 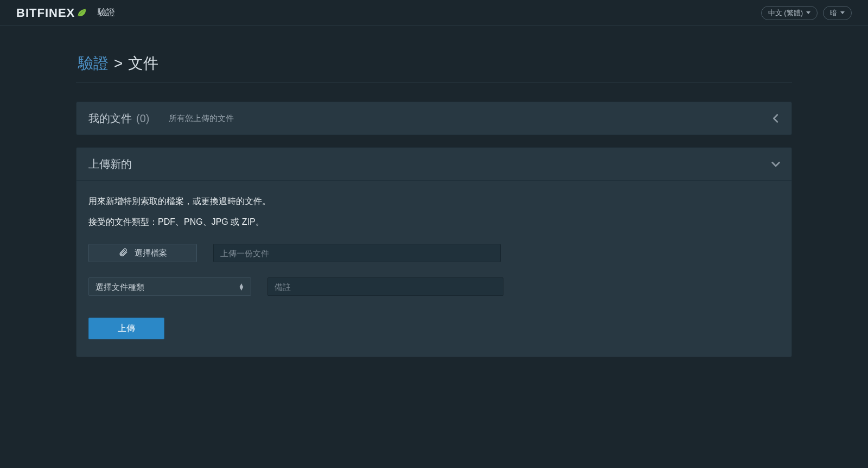 What do you see at coordinates (434, 164) in the screenshot?
I see `upload-panel-header: 上傳新的` at bounding box center [434, 164].